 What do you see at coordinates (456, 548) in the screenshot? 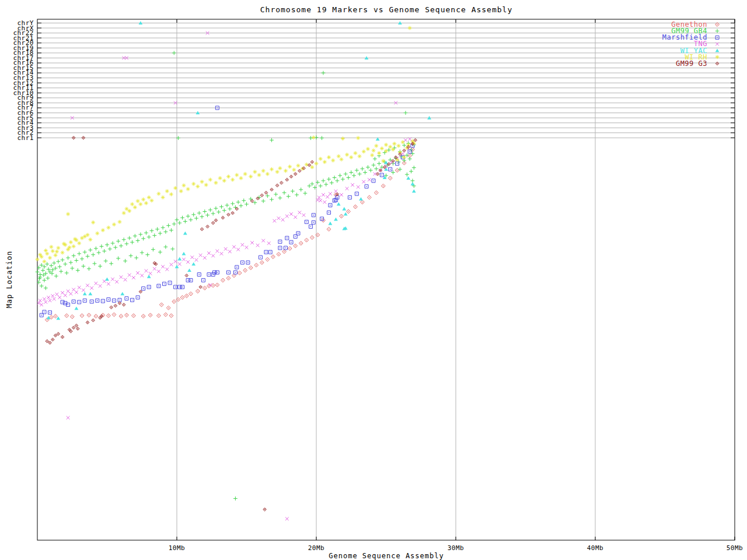
I see `x-tick-label: 30Mb` at bounding box center [456, 548].